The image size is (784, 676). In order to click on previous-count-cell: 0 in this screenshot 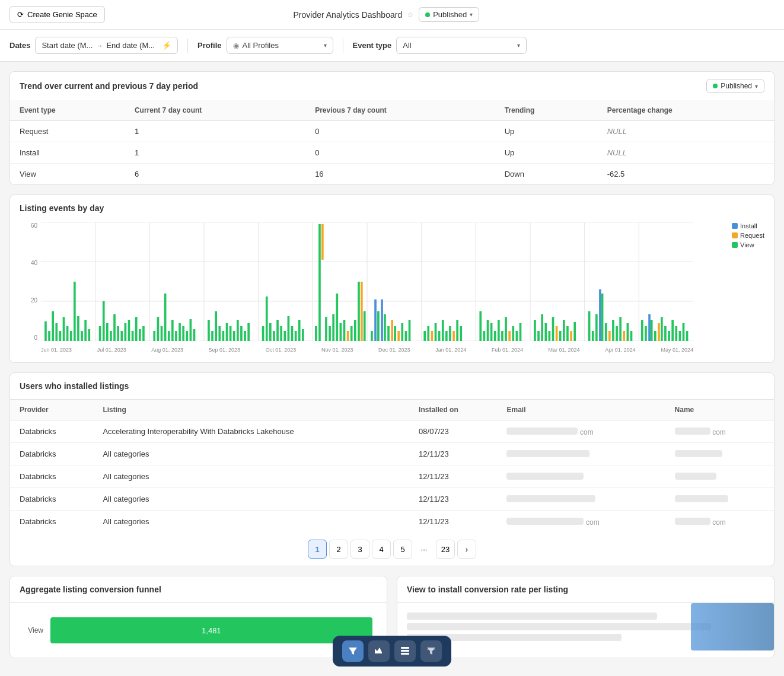, I will do `click(400, 132)`.